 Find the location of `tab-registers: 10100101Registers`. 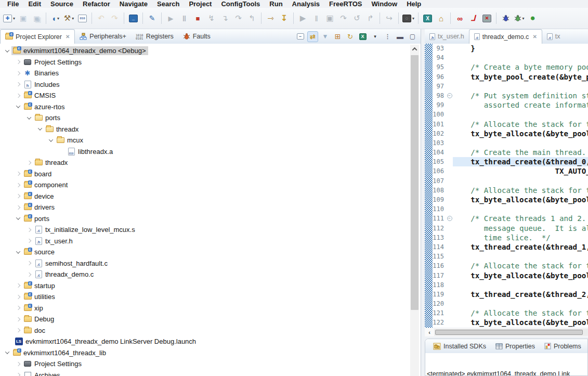

tab-registers: 10100101Registers is located at coordinates (155, 36).